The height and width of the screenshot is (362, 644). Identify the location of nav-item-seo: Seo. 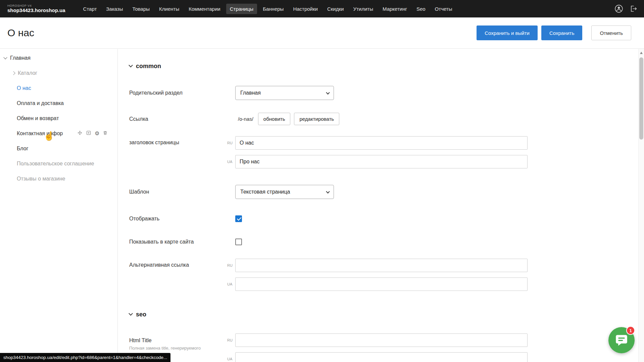
(421, 9).